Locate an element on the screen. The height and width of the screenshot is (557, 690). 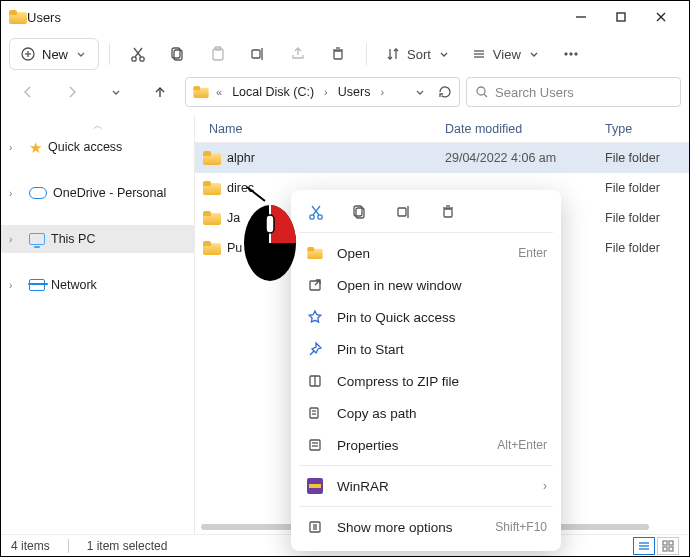
window-maximize is located at coordinates (621, 17).